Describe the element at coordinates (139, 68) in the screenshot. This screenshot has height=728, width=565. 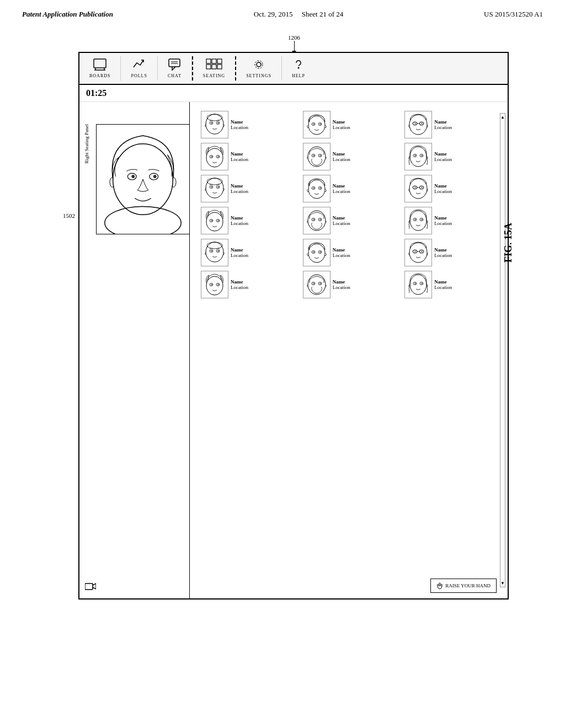
I see `toolbar-polls: POLLS` at that location.